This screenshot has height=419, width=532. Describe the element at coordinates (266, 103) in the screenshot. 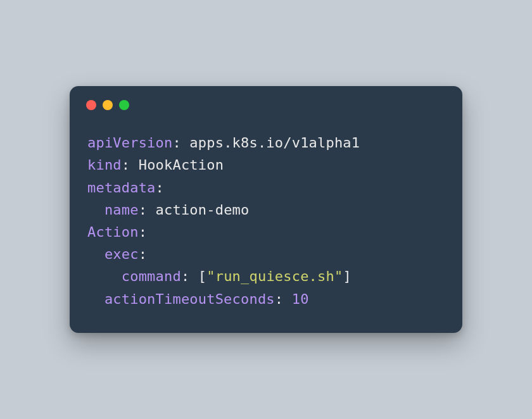

I see `window-titlebar` at that location.